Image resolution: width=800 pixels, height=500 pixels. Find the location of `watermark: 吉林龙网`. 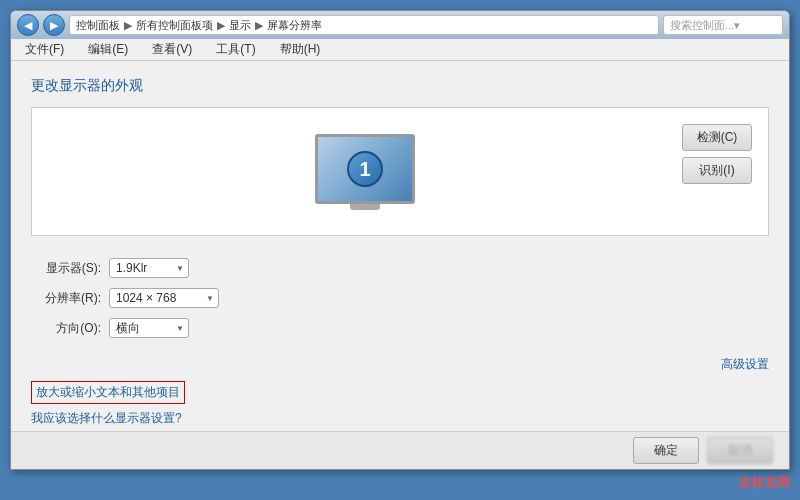

watermark: 吉林龙网 is located at coordinates (764, 483).